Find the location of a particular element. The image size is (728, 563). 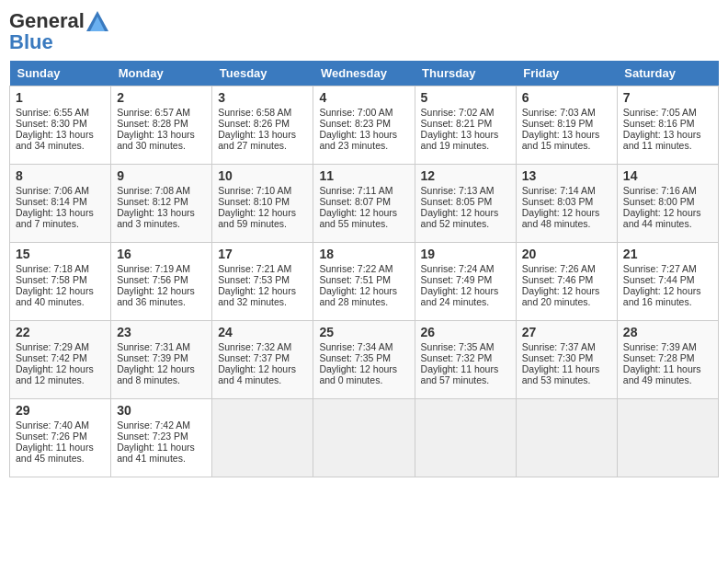

day-cell-25: 25Sunrise: 7:34 AMSunset: 7:35 PMDayligh… is located at coordinates (364, 361).